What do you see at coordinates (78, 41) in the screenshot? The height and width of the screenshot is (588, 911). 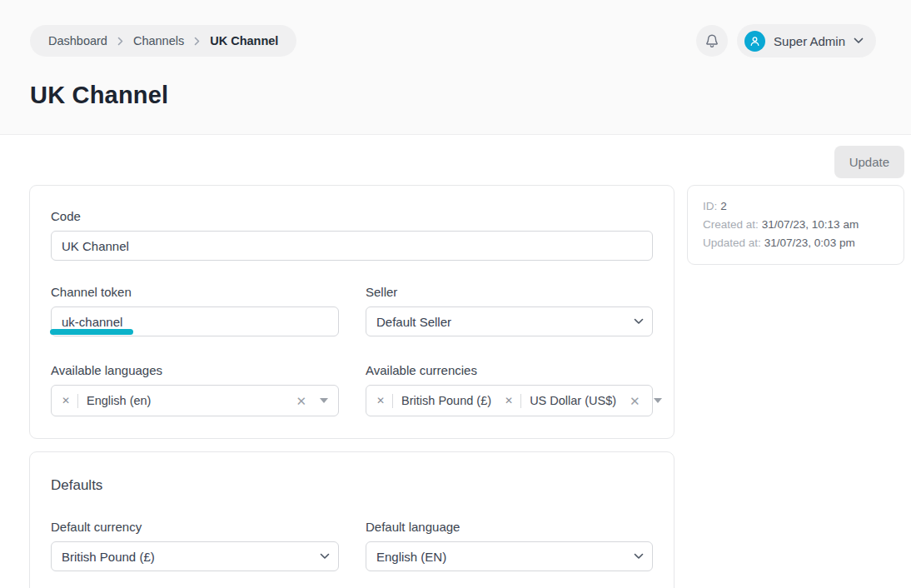 I see `breadcrumb-item-dashboard: Dashboard` at bounding box center [78, 41].